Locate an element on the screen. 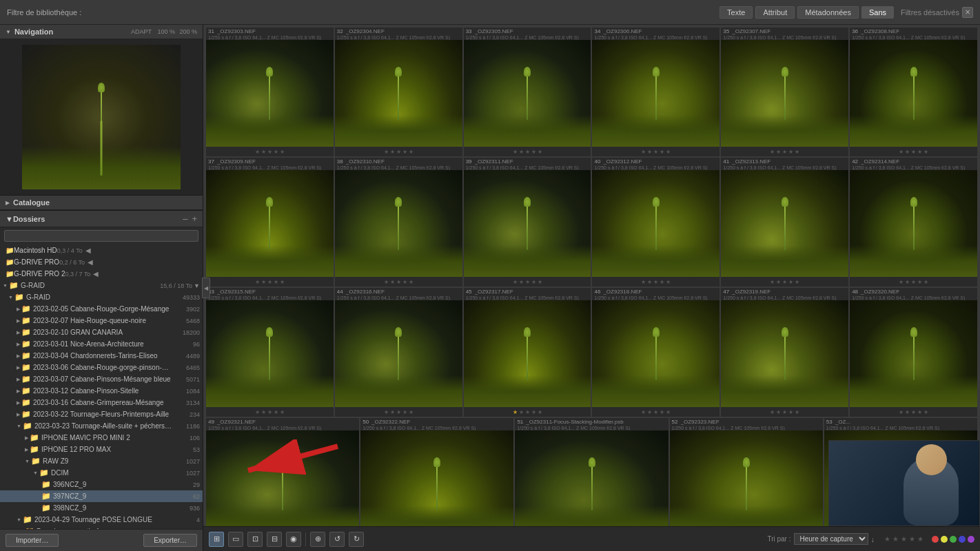 The image size is (980, 551). folder-cabane-rouge-item: ▶ 📁 2023-02-05 Cabane-Rouge-Gorge-Mésang… is located at coordinates (101, 309).